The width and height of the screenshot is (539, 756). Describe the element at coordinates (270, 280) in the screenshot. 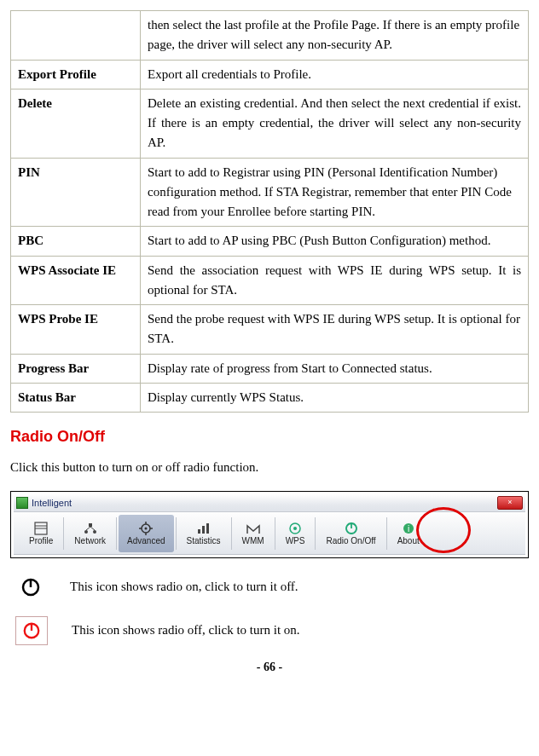

I see `table-row: WPS Associate IE Send the association re…` at that location.